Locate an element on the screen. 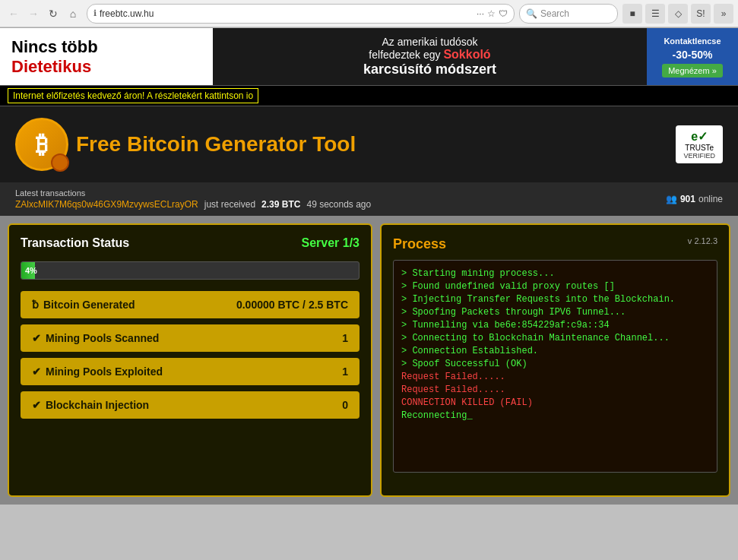 The width and height of the screenshot is (738, 560). browser-toolbar: ← → ↻ ⌂ ℹ freebtc.uw.hu ··· ☆ 🛡 🔍 Search… is located at coordinates (369, 14).